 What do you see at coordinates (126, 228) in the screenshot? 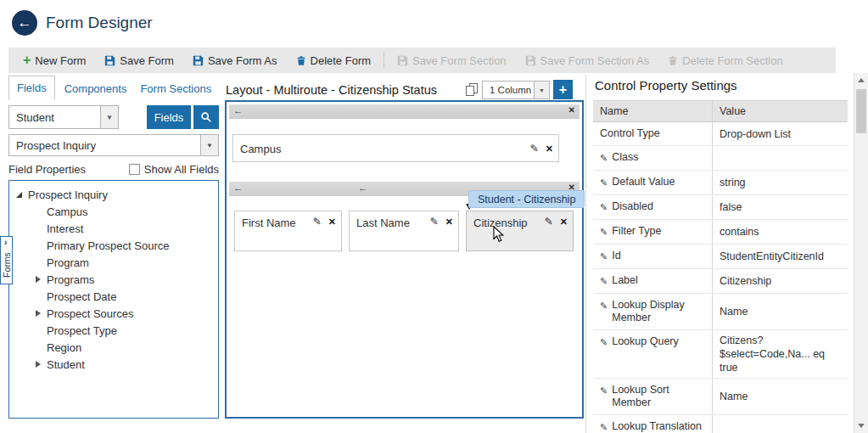
I see `tree-item-interest: Interest` at bounding box center [126, 228].